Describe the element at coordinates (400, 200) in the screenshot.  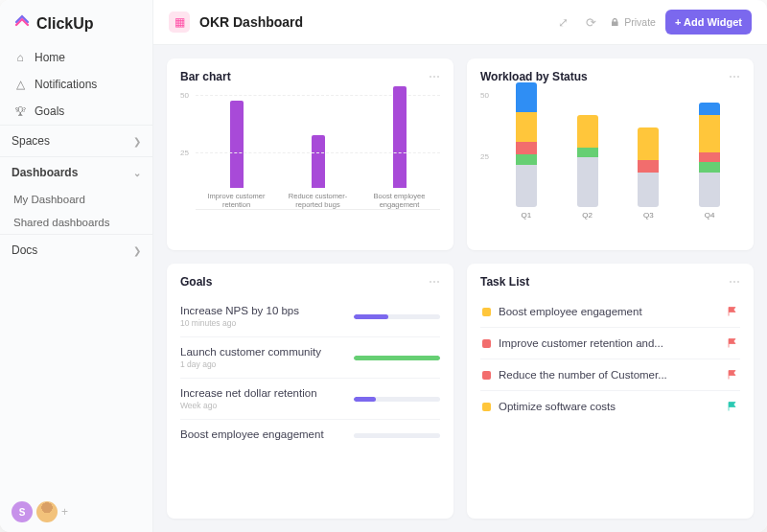
I see `bar-label: Boost employee engagement` at that location.